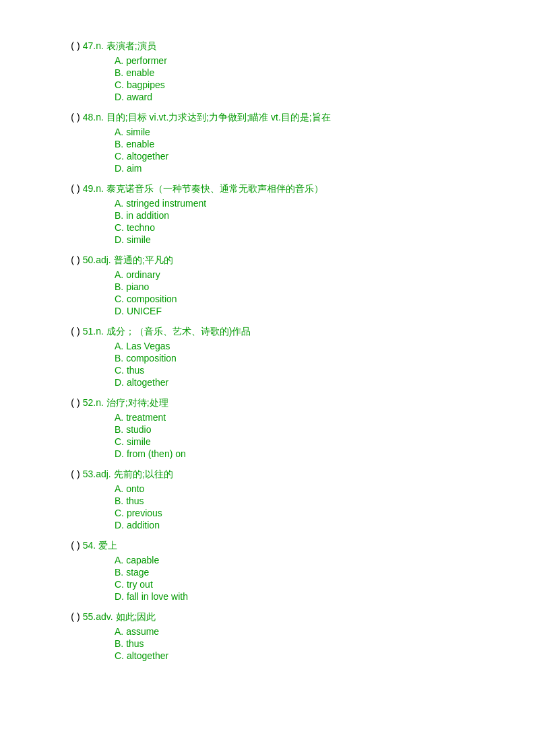  What do you see at coordinates (120, 287) in the screenshot?
I see `option-label-q50-1: B.` at bounding box center [120, 287].